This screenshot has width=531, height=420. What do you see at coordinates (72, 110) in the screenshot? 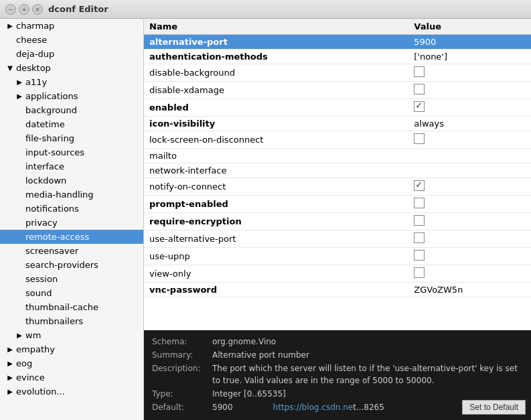
I see `sidebar-item-background: background` at bounding box center [72, 110].